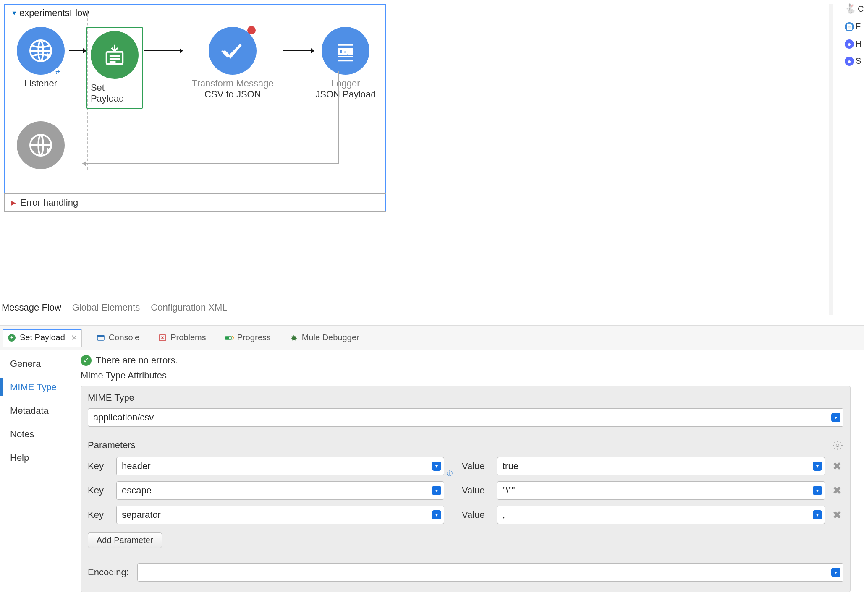  What do you see at coordinates (661, 491) in the screenshot?
I see `param-value-select: "\"" ▾` at bounding box center [661, 491].